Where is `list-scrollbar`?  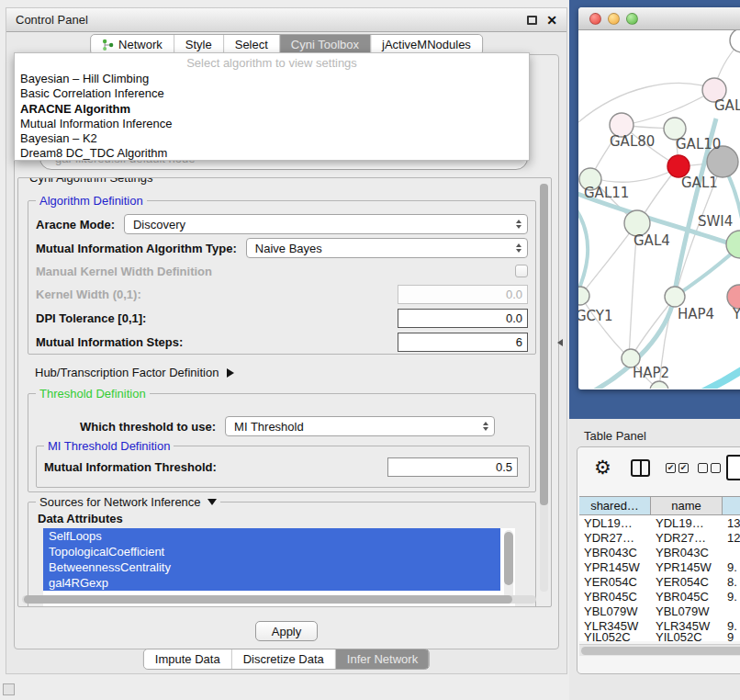
list-scrollbar is located at coordinates (509, 566).